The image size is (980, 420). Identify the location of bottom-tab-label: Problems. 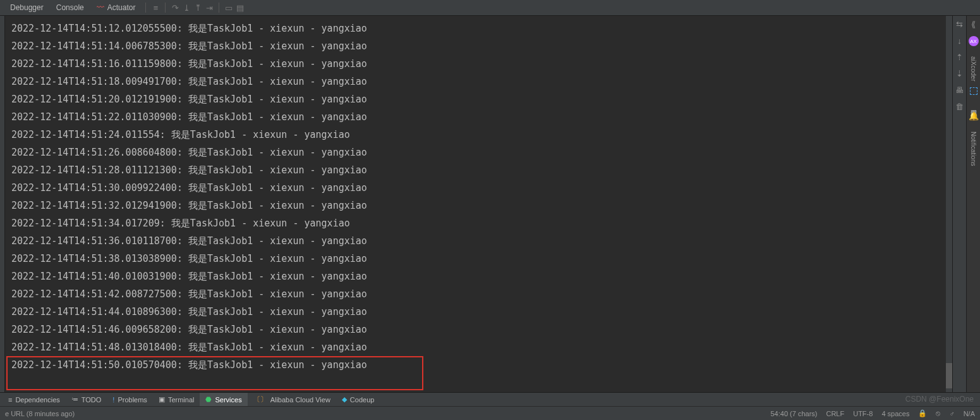
(132, 400).